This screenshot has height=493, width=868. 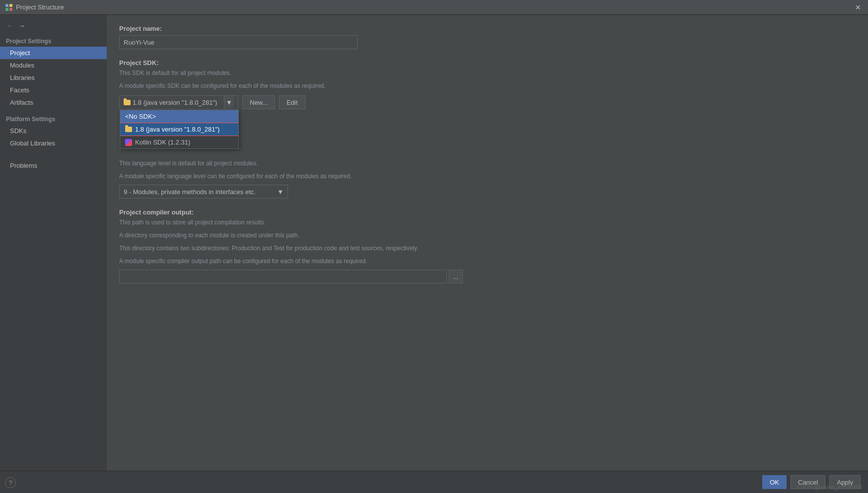 I want to click on sidebar-item-facets: Facets, so click(x=54, y=90).